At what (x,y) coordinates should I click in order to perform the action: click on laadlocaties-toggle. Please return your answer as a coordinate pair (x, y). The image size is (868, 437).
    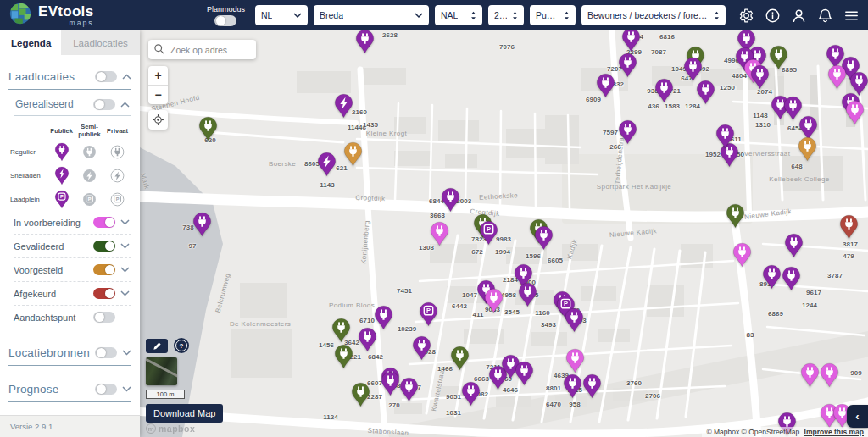
    Looking at the image, I should click on (106, 76).